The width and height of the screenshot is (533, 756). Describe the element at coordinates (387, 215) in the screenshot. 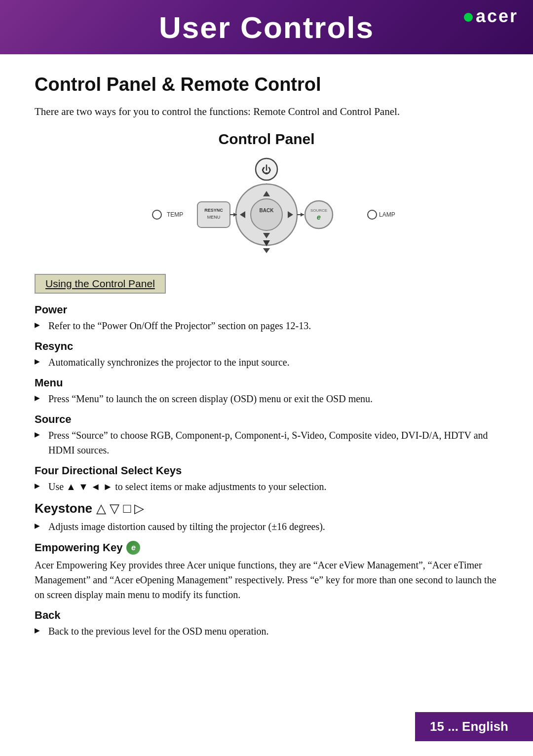

I see `svg-text: LAMP` at that location.